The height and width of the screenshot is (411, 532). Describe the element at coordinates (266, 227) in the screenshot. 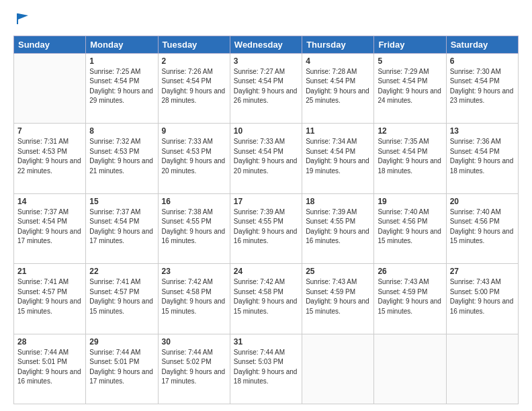

I see `day-info: Sunrise: 7:39 AMSunset: 4:55 PMDaylight:…` at that location.